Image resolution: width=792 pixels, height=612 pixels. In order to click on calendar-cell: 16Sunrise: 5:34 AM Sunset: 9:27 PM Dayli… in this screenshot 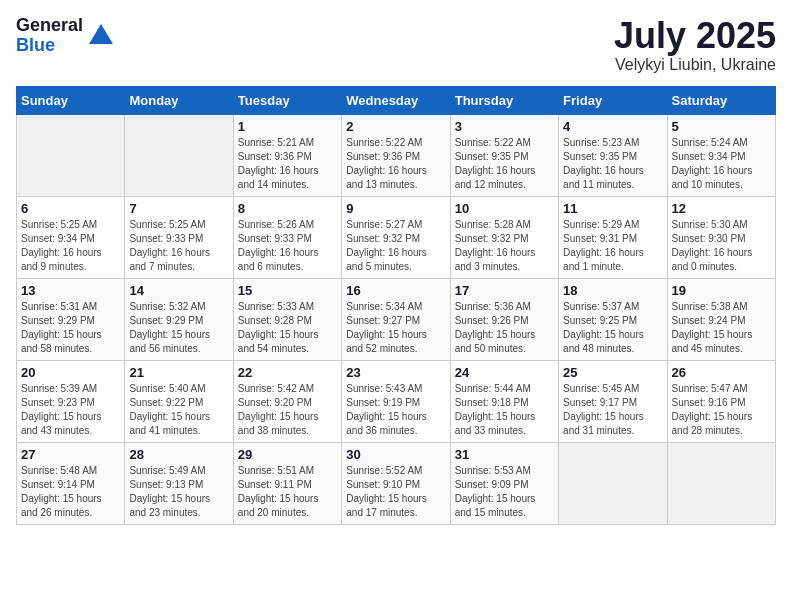, I will do `click(396, 319)`.